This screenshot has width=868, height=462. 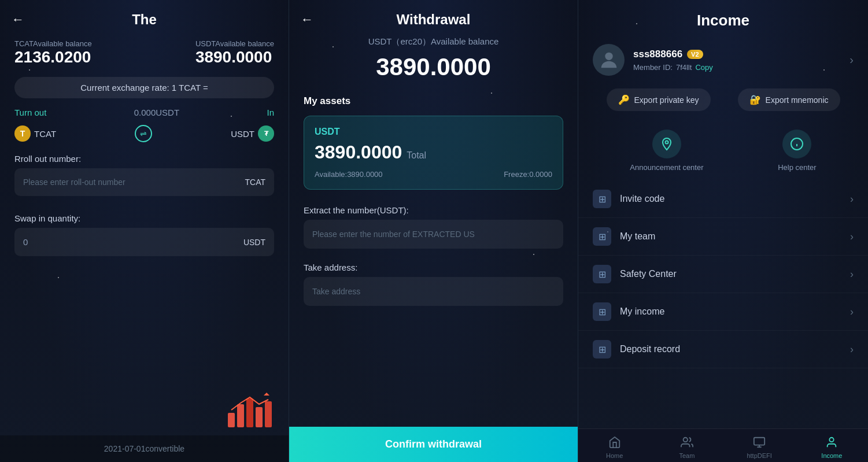 I want to click on member-id-row: Member ID: 7f4llt Copy, so click(x=741, y=67).